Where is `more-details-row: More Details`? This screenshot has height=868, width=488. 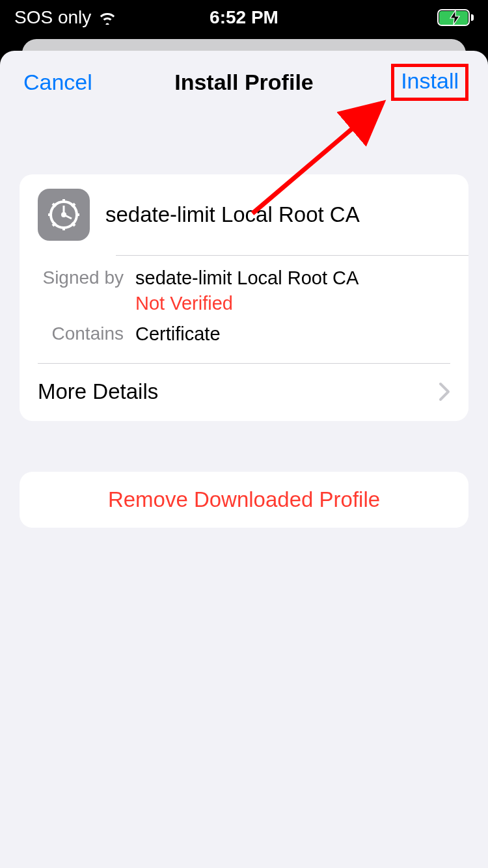 more-details-row: More Details is located at coordinates (244, 392).